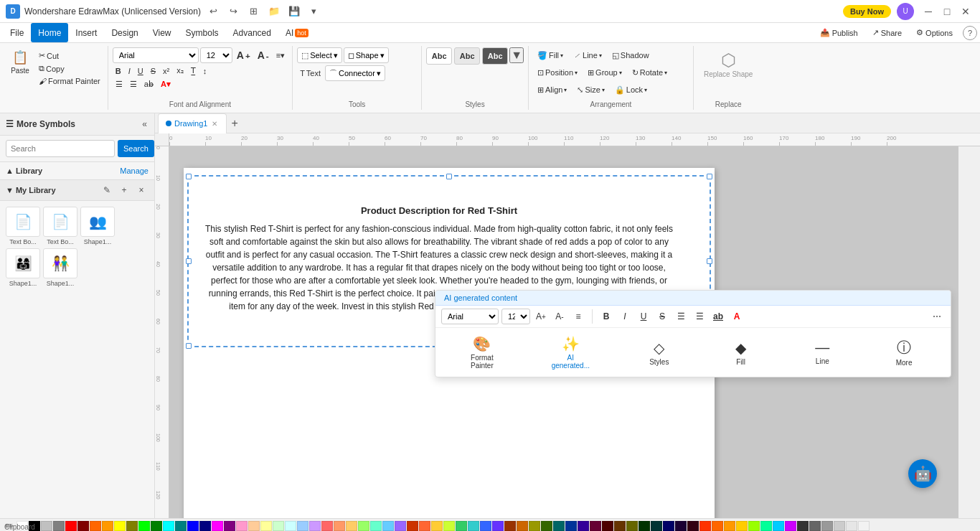  Describe the element at coordinates (166, 71) in the screenshot. I see `superscript-btn: x²` at that location.